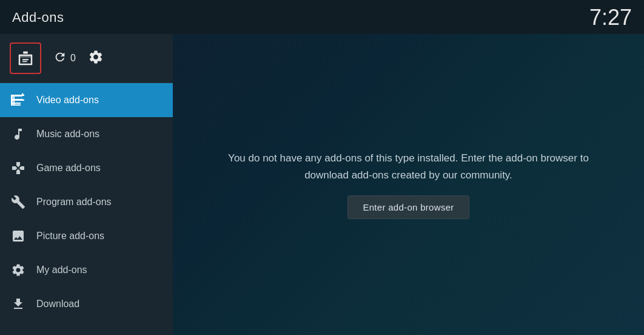 This screenshot has height=335, width=644. What do you see at coordinates (18, 168) in the screenshot?
I see `game-icon` at bounding box center [18, 168].